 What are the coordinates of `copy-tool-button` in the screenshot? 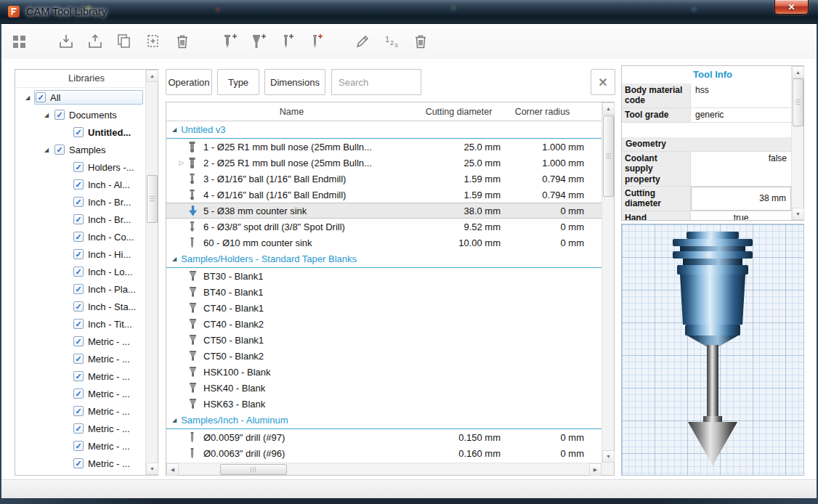 It's located at (124, 41).